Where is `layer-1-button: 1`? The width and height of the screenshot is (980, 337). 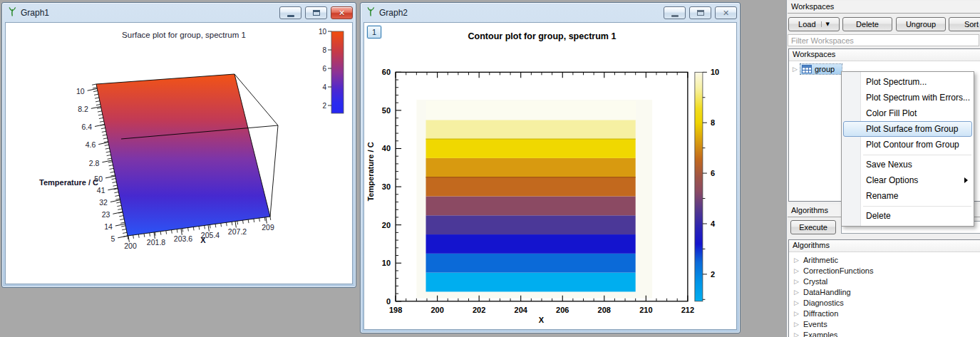
layer-1-button: 1 is located at coordinates (374, 32).